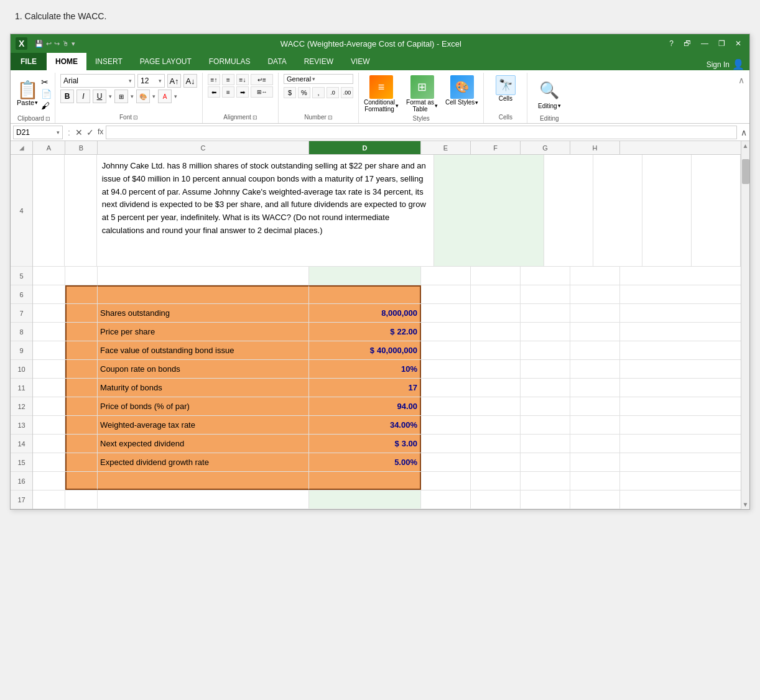 The image size is (760, 700). I want to click on cell-d14: $ 3.00, so click(365, 444).